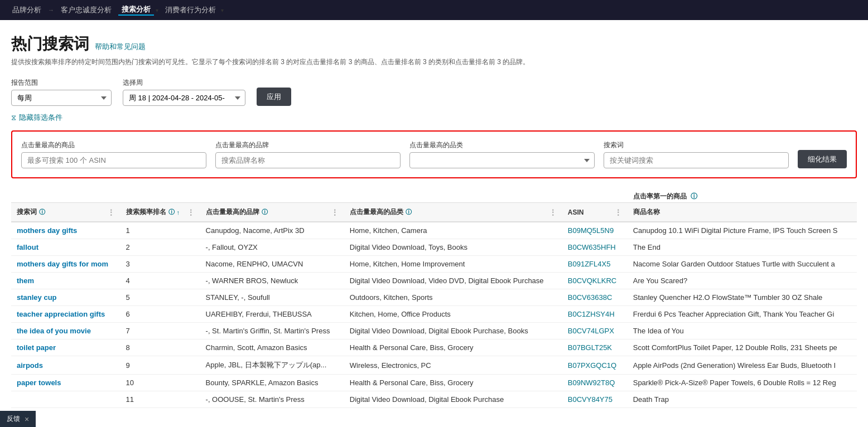 The width and height of the screenshot is (868, 427). What do you see at coordinates (434, 44) in the screenshot?
I see `page-title-row: 热门搜索词 帮助和常见问题` at bounding box center [434, 44].